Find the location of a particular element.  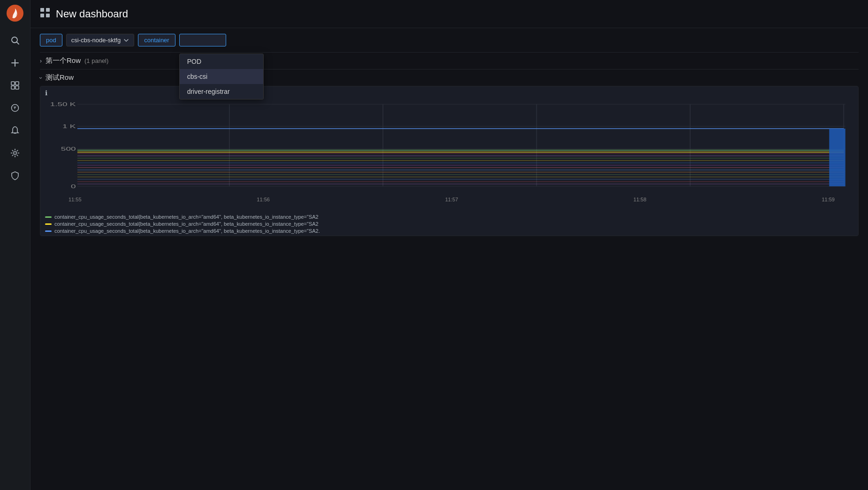

sidebar is located at coordinates (15, 245).